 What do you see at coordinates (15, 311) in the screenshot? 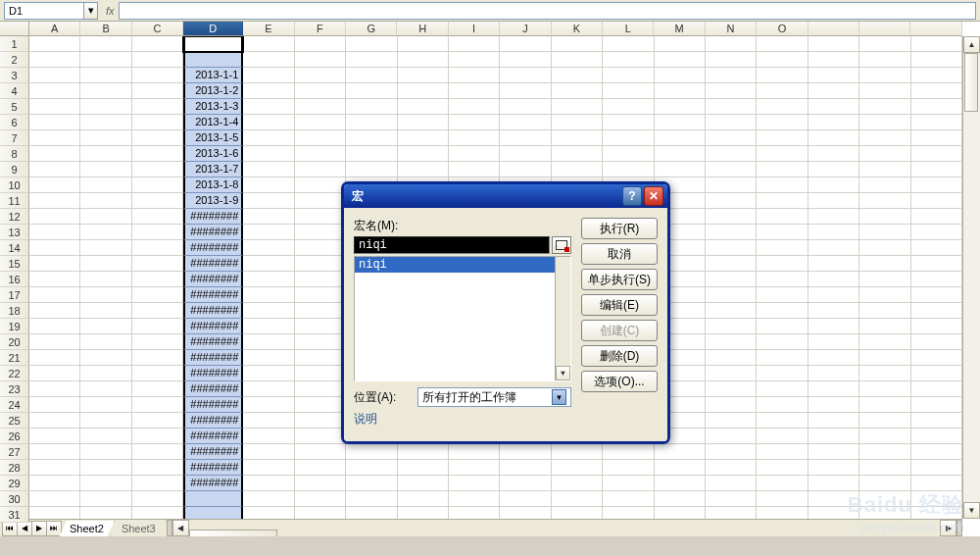
I see `row-header: 18` at bounding box center [15, 311].